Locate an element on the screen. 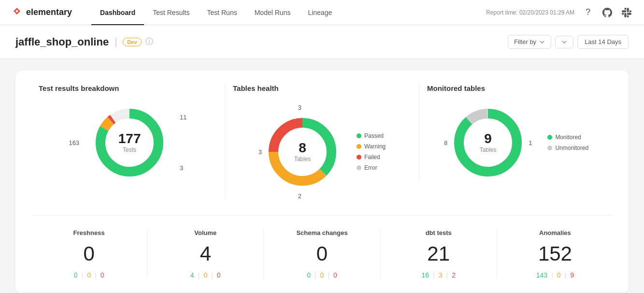  test-breakdown-section: Test results breakdown 163 is located at coordinates (128, 132).